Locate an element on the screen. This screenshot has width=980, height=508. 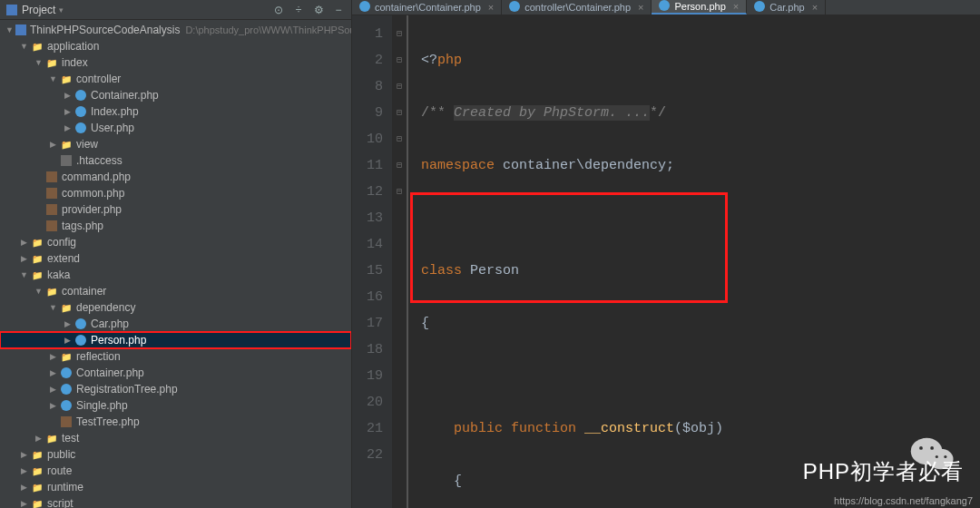
scroll-from-source-icon: ⊙ is located at coordinates (279, 10).